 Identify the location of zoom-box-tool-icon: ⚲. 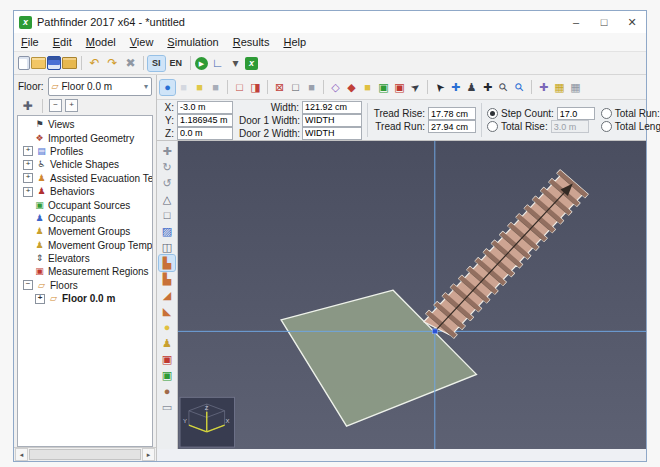
(520, 86).